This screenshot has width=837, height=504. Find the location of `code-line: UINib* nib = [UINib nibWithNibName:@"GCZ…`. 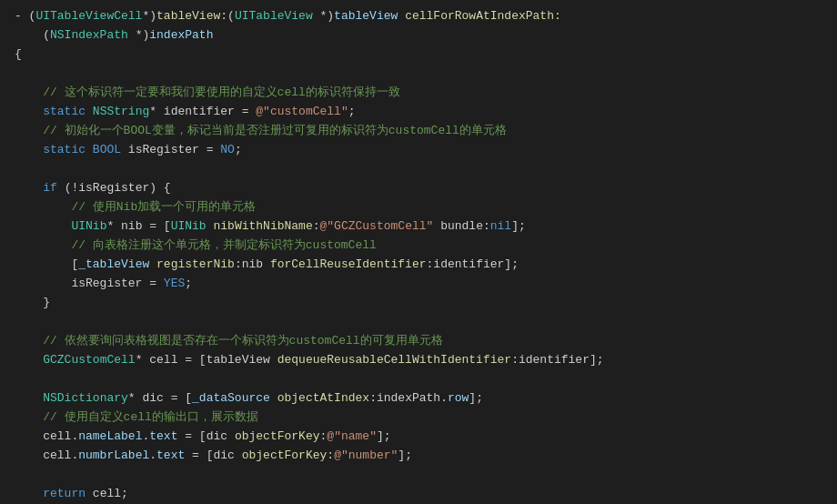

code-line: UINib* nib = [UINib nibWithNibName:@"GCZ… is located at coordinates (418, 227).